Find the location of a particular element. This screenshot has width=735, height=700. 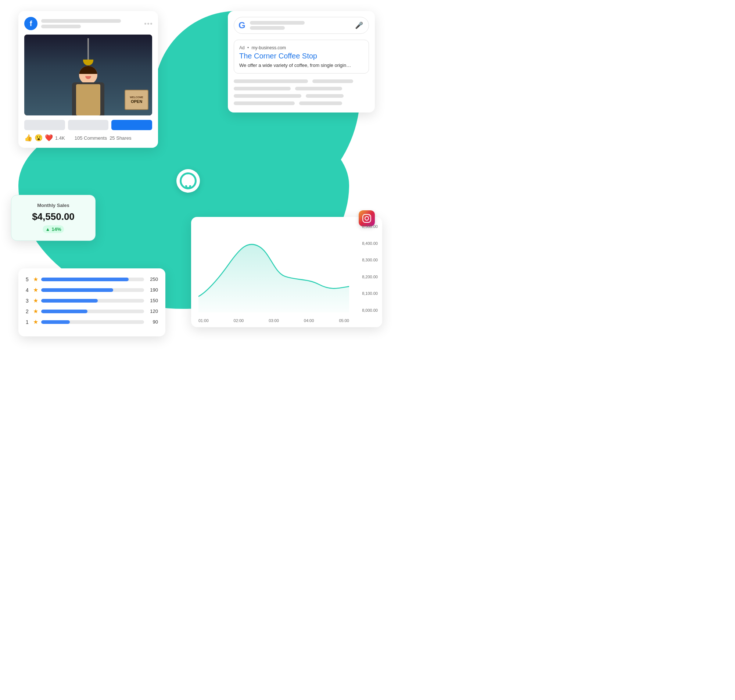

fb-like-btn is located at coordinates (45, 125).